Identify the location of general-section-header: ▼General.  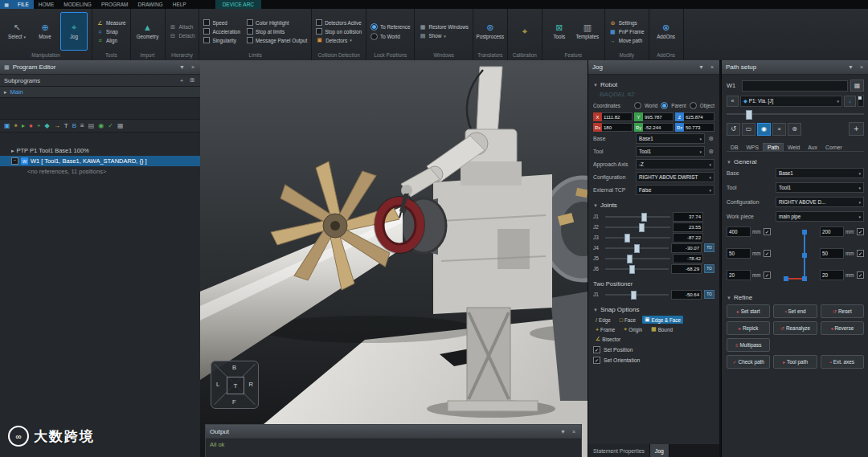
(796, 162).